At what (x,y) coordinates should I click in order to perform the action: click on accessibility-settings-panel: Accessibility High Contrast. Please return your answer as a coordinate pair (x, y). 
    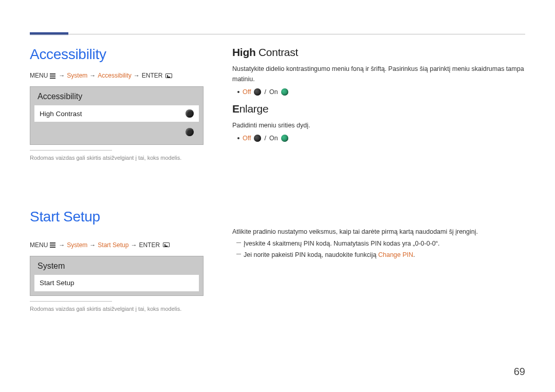
    Looking at the image, I should click on (117, 116).